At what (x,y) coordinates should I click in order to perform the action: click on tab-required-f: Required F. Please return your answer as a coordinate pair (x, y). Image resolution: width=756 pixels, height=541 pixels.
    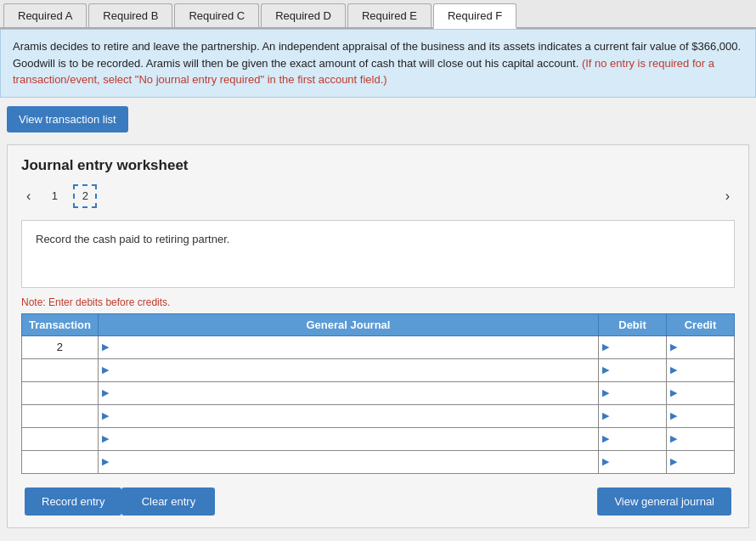
    Looking at the image, I should click on (475, 16).